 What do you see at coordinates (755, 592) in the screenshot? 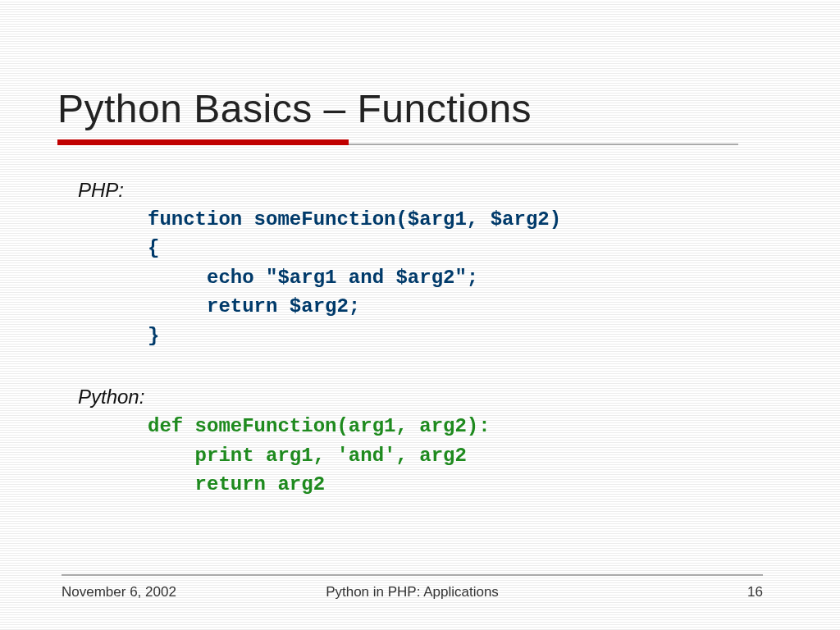
I see `footer-page: 16` at bounding box center [755, 592].